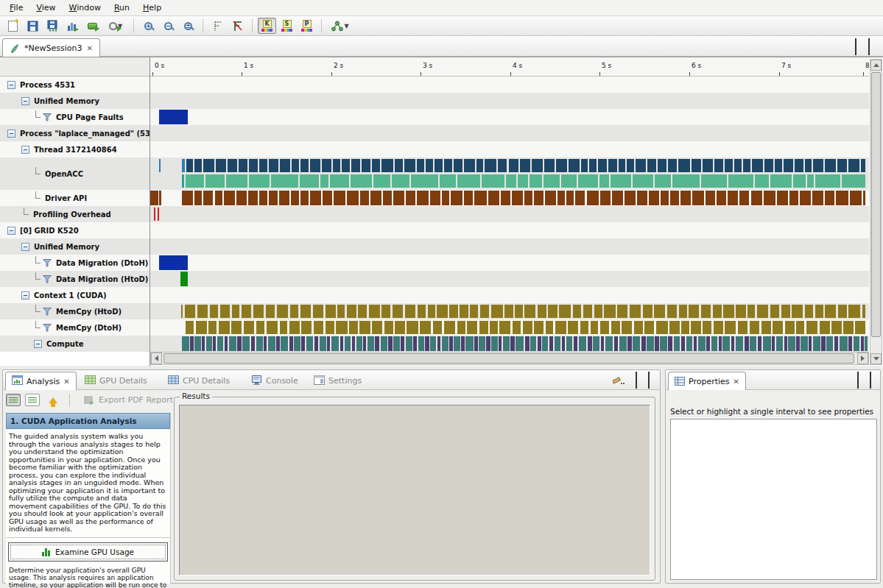  I want to click on tree-row-cpu-page-faults: CPU Page Faults, so click(75, 117).